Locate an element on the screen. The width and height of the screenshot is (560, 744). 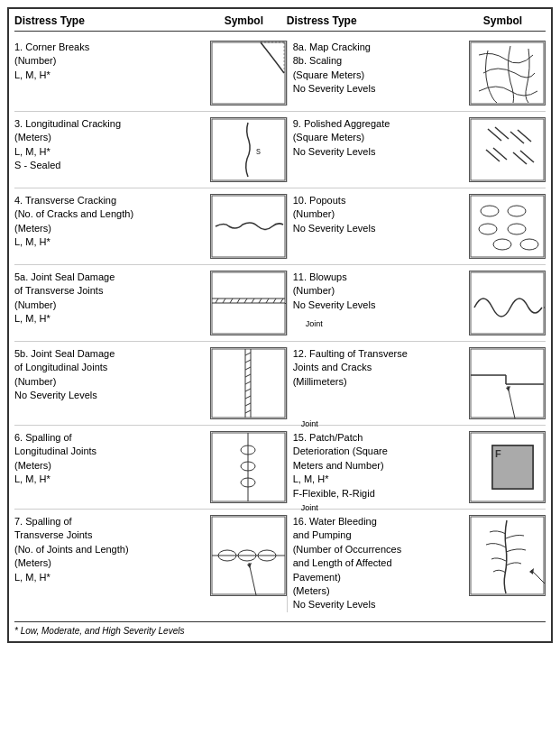
left-symbol-header: Symbol is located at coordinates (243, 21).